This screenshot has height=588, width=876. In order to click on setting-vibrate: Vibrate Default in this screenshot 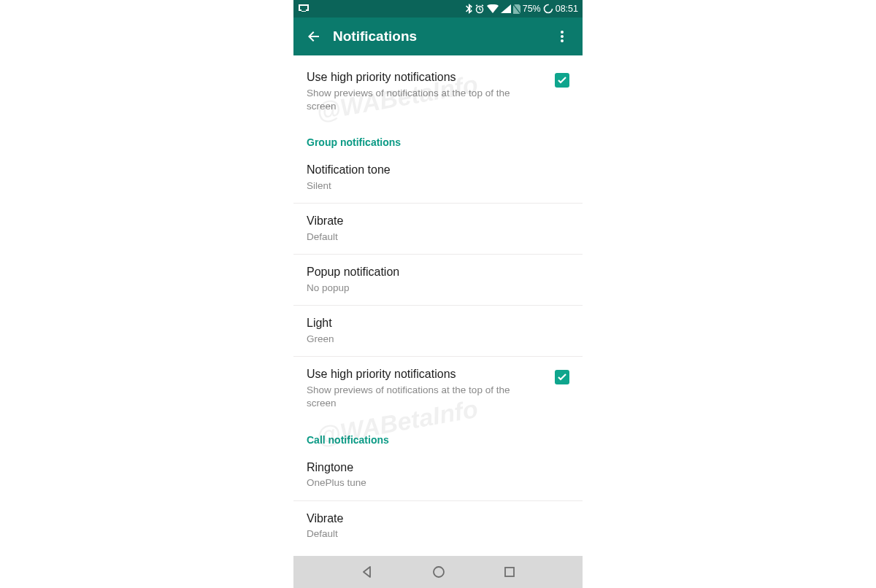, I will do `click(438, 229)`.